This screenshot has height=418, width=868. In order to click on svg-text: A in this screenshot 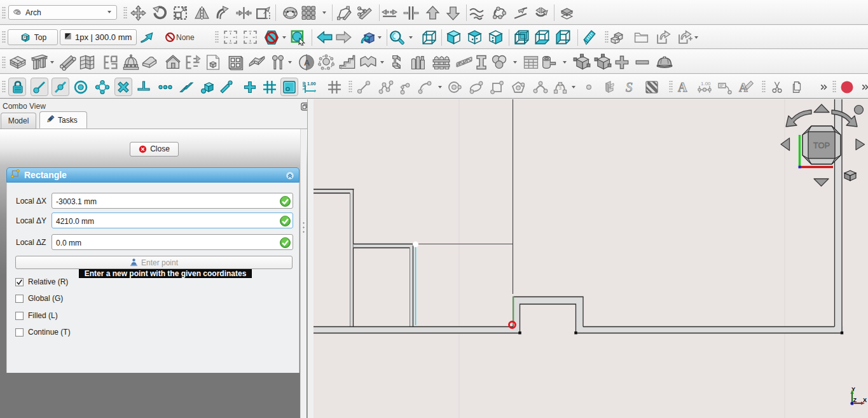, I will do `click(683, 87)`.